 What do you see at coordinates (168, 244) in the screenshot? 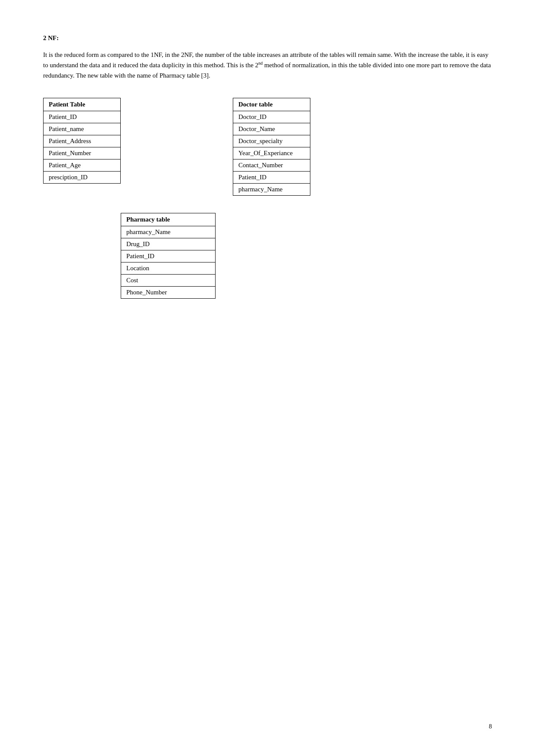
I see `table-row: Drug_ID` at bounding box center [168, 244].